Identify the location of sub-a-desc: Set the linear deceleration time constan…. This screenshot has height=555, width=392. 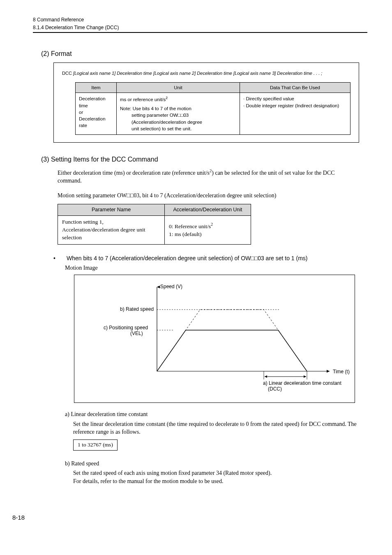
(216, 428).